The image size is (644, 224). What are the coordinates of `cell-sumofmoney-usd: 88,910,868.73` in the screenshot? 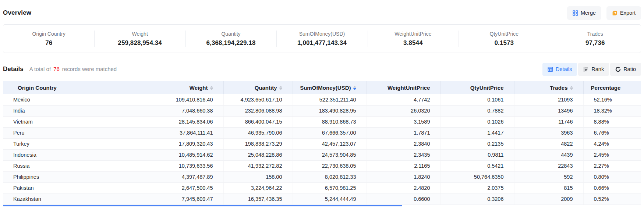 It's located at (330, 122).